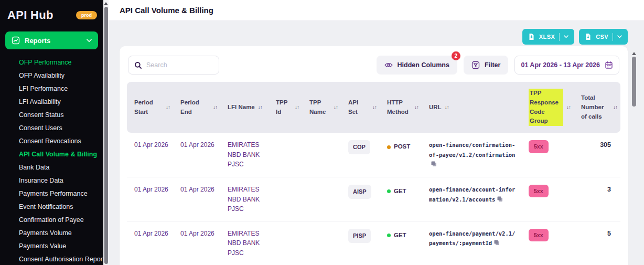 The height and width of the screenshot is (265, 644). What do you see at coordinates (400, 236) in the screenshot?
I see `method-label: GET` at bounding box center [400, 236].